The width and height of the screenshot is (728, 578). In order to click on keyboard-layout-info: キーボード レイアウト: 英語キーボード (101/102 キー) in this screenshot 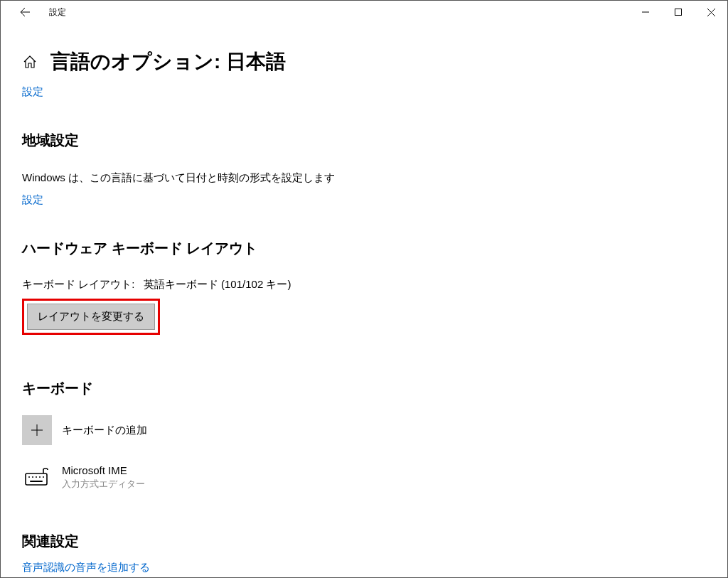, I will do `click(364, 284)`.